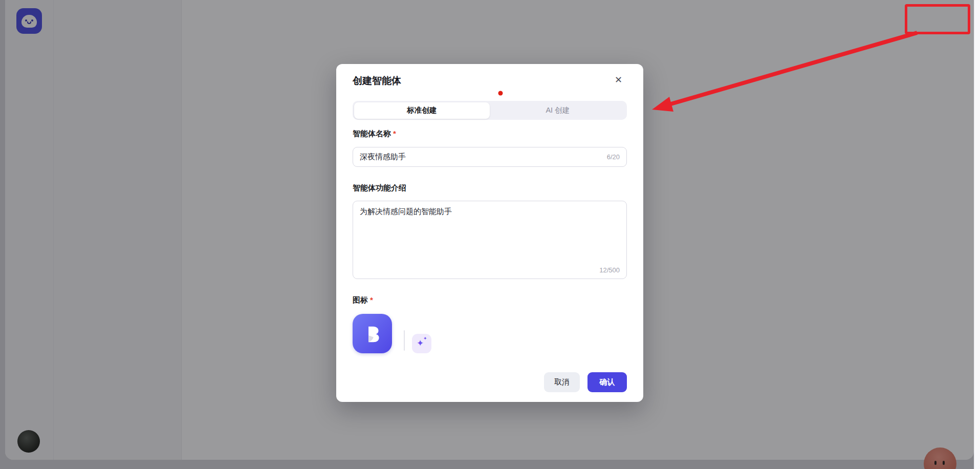 The height and width of the screenshot is (469, 980). Describe the element at coordinates (977, 234) in the screenshot. I see `scrollbar-track` at that location.